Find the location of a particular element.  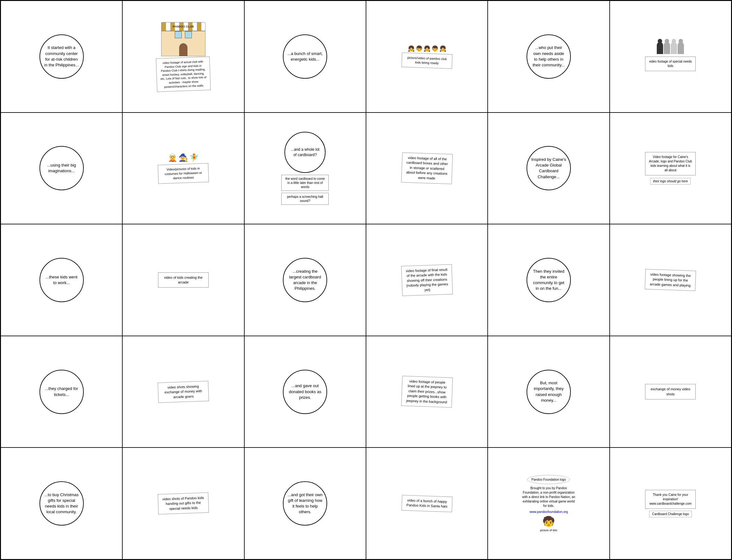

cell-r2c3: video footage of final result of the arc… is located at coordinates (427, 280).